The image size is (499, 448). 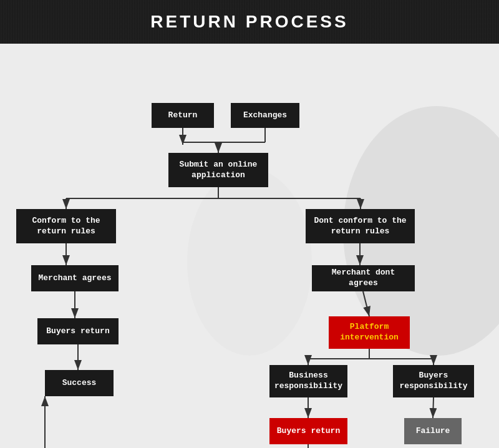 I want to click on return-box: Return, so click(x=183, y=115).